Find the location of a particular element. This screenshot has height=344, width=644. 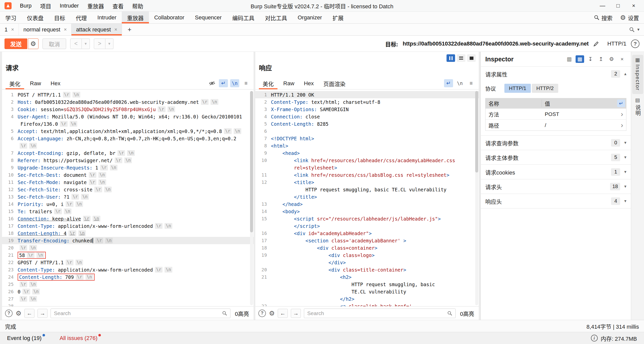

menu-item-2: Intruder is located at coordinates (69, 6).